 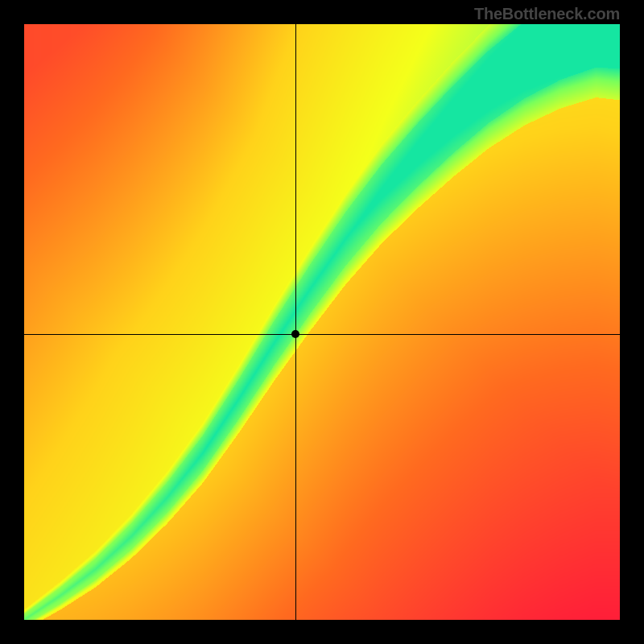 I want to click on selection-marker, so click(x=295, y=334).